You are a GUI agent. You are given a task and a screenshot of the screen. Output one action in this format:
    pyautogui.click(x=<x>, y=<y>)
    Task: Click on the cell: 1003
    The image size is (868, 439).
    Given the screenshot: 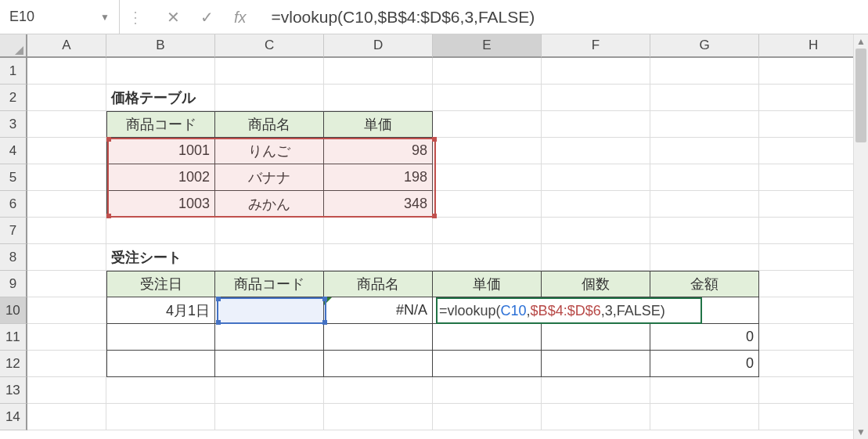 What is the action you would take?
    pyautogui.click(x=161, y=204)
    